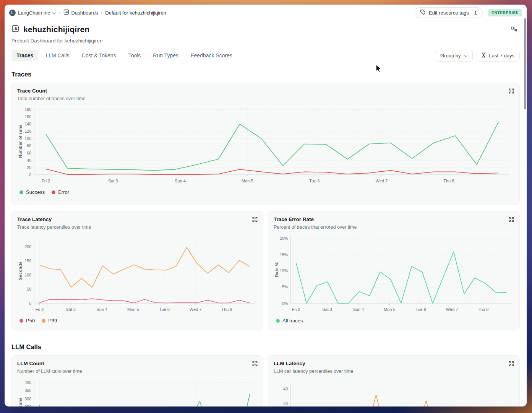 The height and width of the screenshot is (413, 532). What do you see at coordinates (394, 371) in the screenshot?
I see `chart-subtitle: LLM call latency percentiles over time` at bounding box center [394, 371].